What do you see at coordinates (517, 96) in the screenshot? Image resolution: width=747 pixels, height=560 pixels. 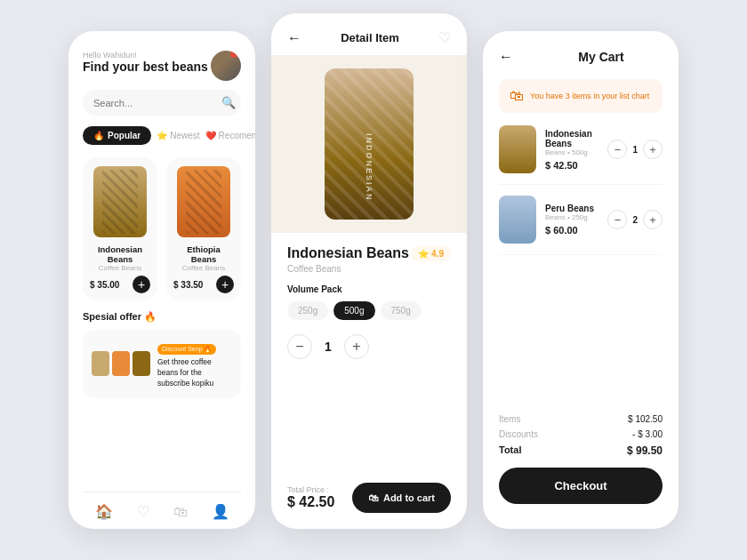 I see `bag-icon: 🛍` at bounding box center [517, 96].